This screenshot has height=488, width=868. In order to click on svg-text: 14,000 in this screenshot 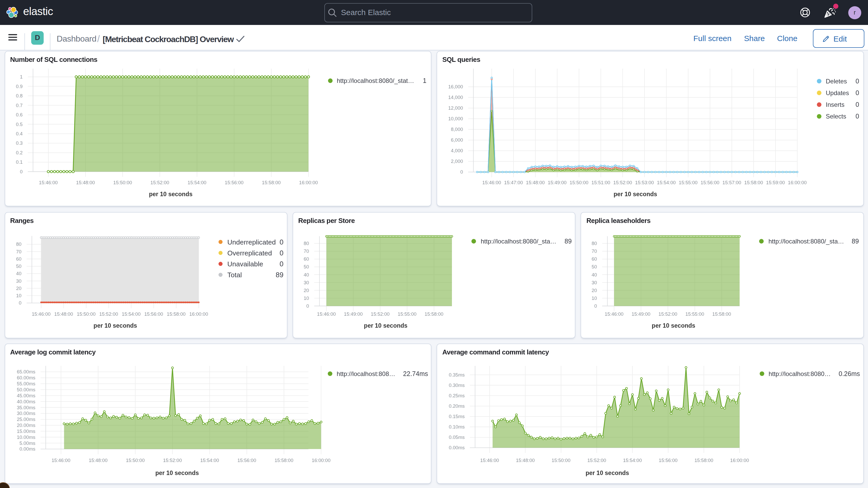, I will do `click(456, 97)`.